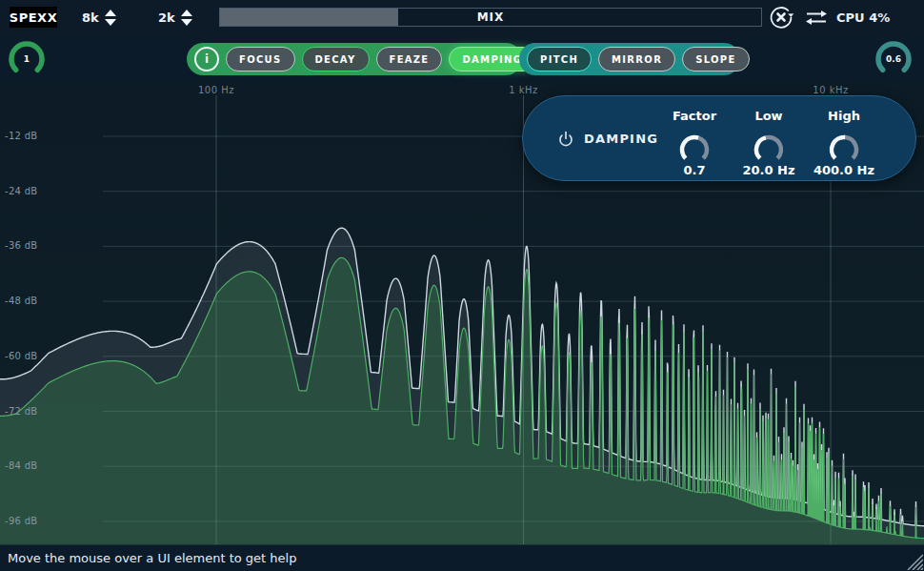  I want to click on knob-value: 1, so click(27, 59).